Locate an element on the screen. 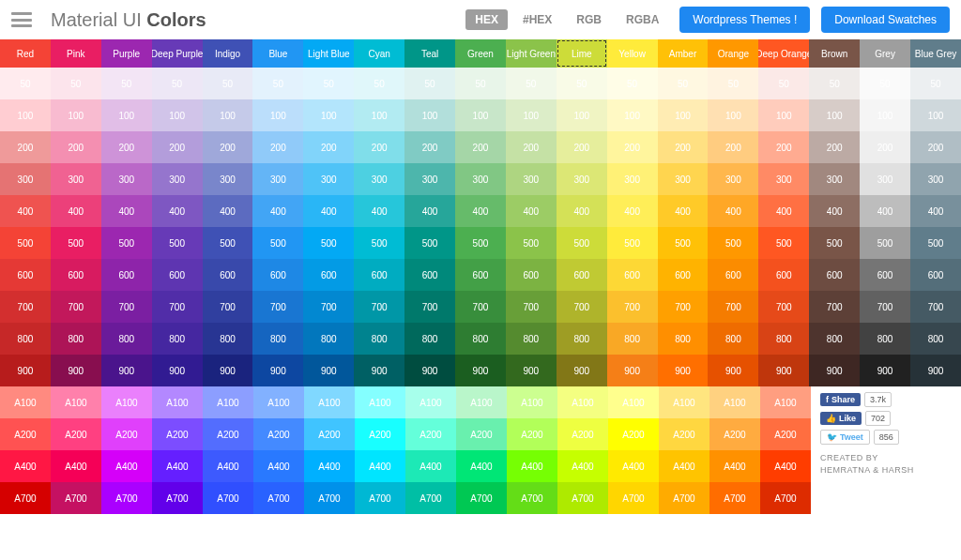  hue-deep-orange: Deep Orange is located at coordinates (784, 53).